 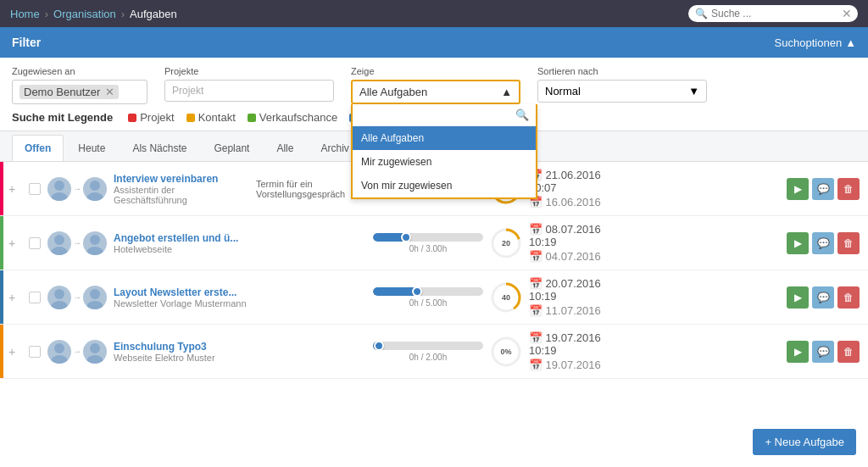 I want to click on breadcrumb-current: Aufgaben, so click(x=153, y=14).